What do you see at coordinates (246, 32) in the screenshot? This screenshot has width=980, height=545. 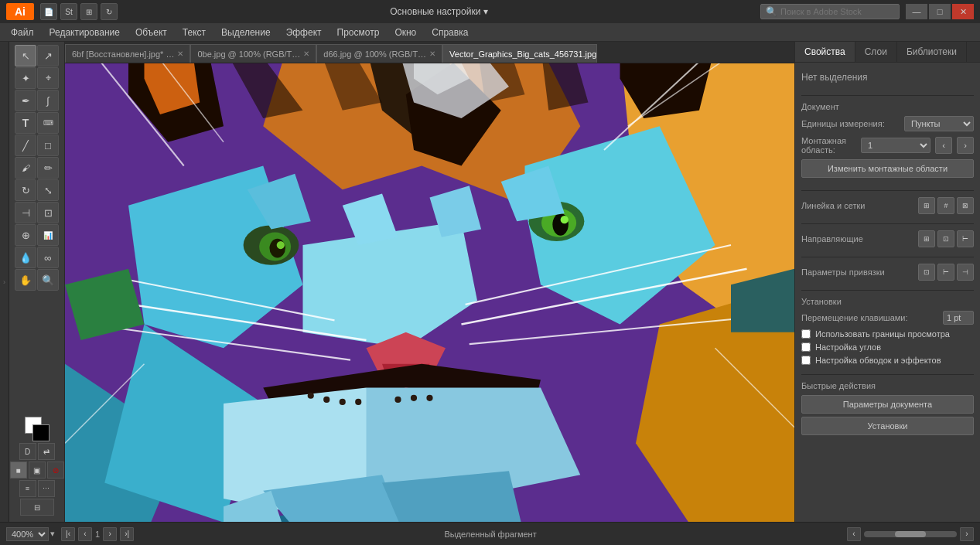 I see `menu-select: Выделение` at bounding box center [246, 32].